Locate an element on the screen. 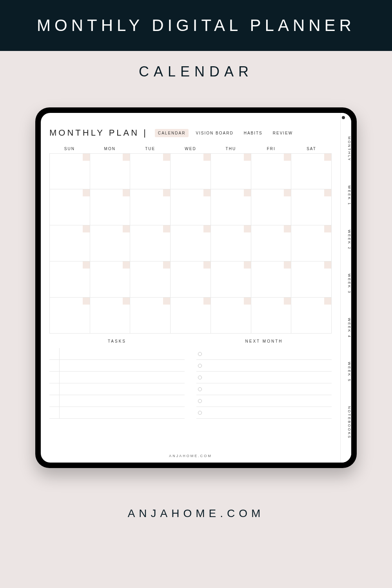 The image size is (392, 588). weekday-sat: SAT is located at coordinates (311, 149).